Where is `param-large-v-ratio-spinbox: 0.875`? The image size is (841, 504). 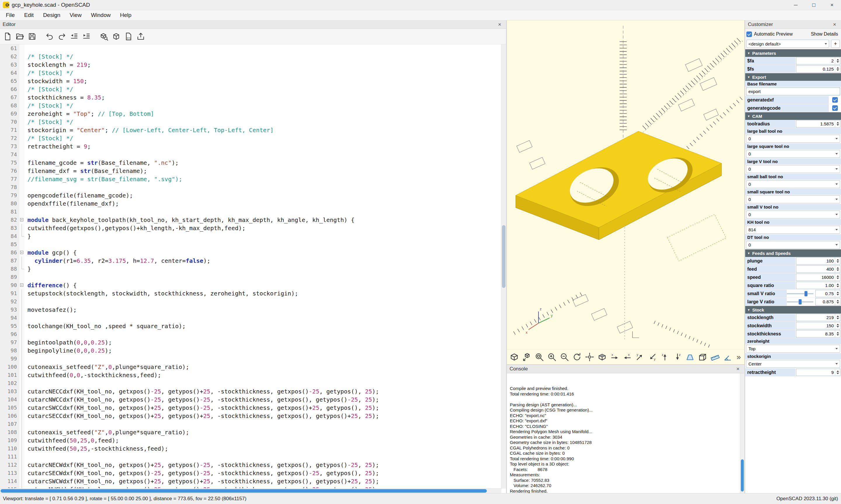
param-large-v-ratio-spinbox: 0.875 is located at coordinates (828, 302).